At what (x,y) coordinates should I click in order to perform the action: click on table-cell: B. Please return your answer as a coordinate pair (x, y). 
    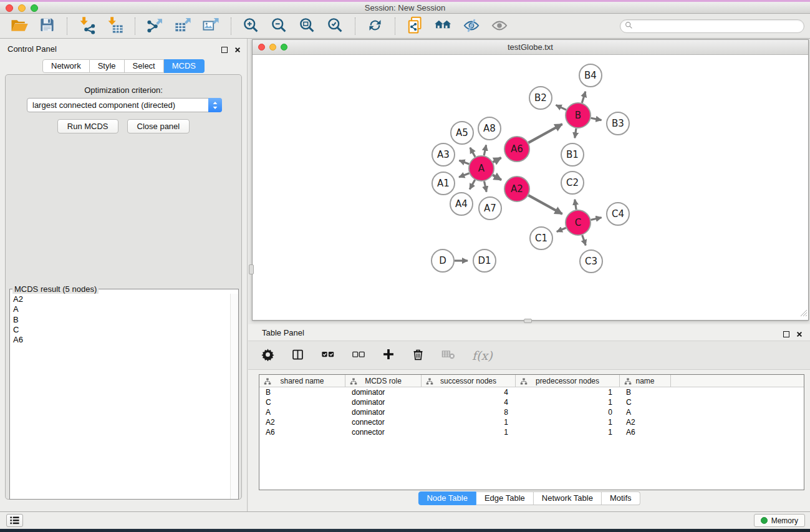
    Looking at the image, I should click on (302, 392).